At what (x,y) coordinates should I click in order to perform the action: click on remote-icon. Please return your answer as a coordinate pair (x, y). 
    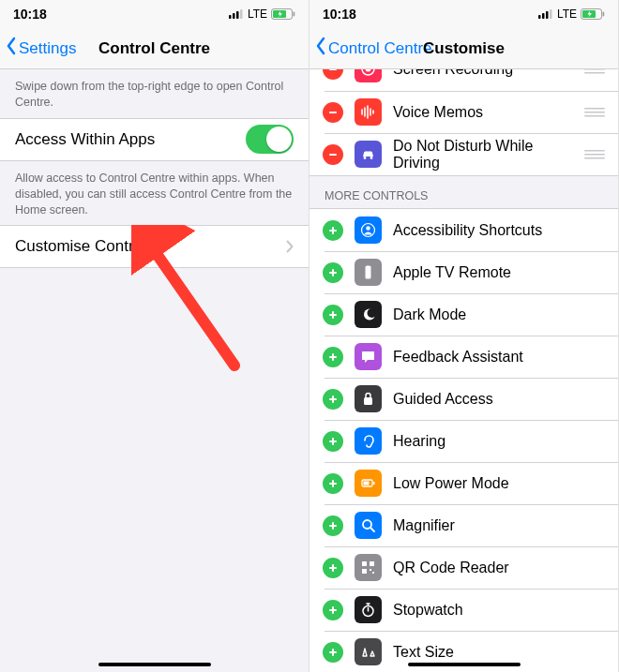
    Looking at the image, I should click on (368, 272).